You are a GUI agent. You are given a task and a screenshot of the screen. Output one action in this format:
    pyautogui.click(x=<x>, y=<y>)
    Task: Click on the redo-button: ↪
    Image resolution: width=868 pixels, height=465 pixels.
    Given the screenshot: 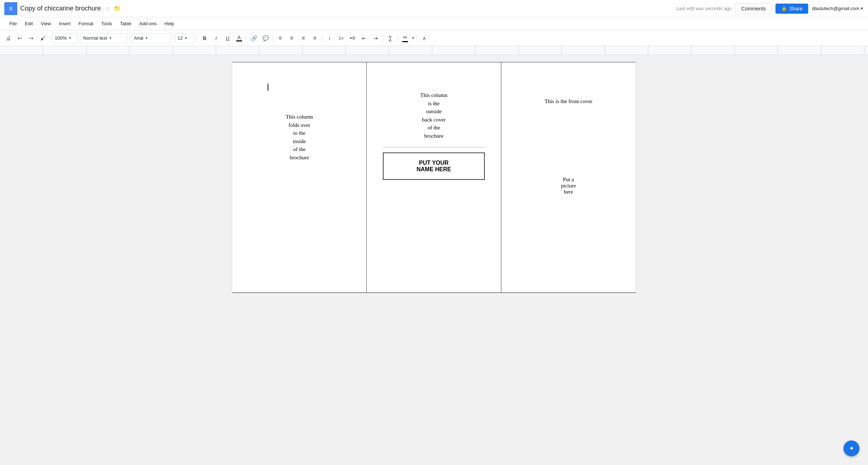 What is the action you would take?
    pyautogui.click(x=31, y=38)
    